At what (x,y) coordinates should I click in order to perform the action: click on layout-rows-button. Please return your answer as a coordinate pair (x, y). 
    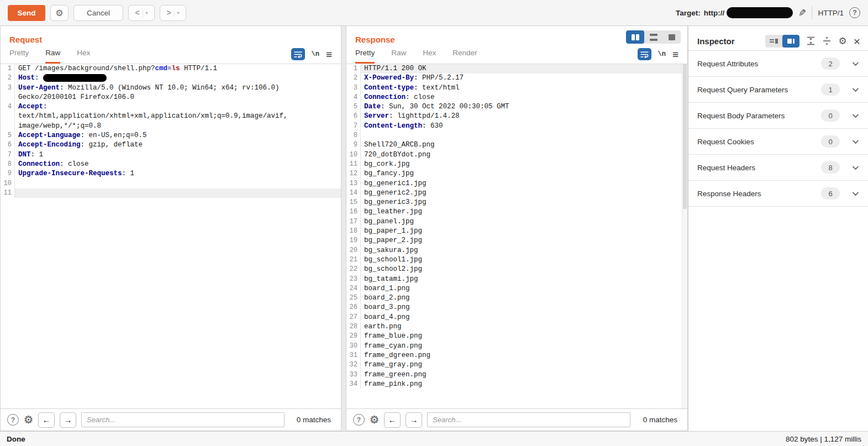
    Looking at the image, I should click on (653, 37).